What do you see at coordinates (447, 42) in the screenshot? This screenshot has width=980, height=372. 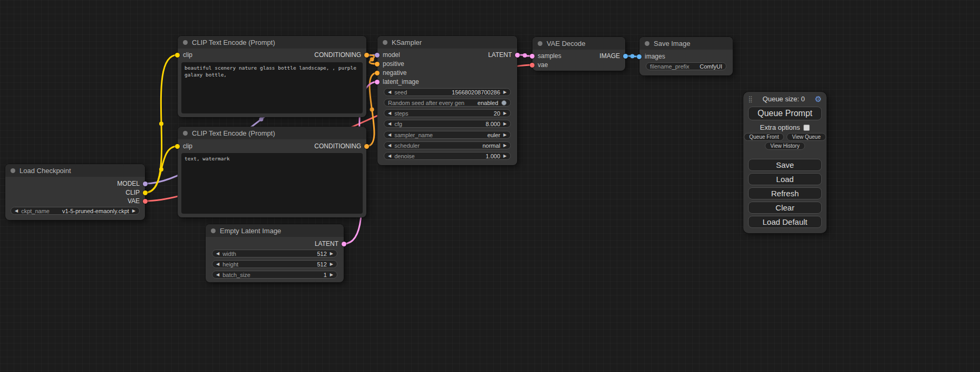 I see `node-titlebar: KSampler` at bounding box center [447, 42].